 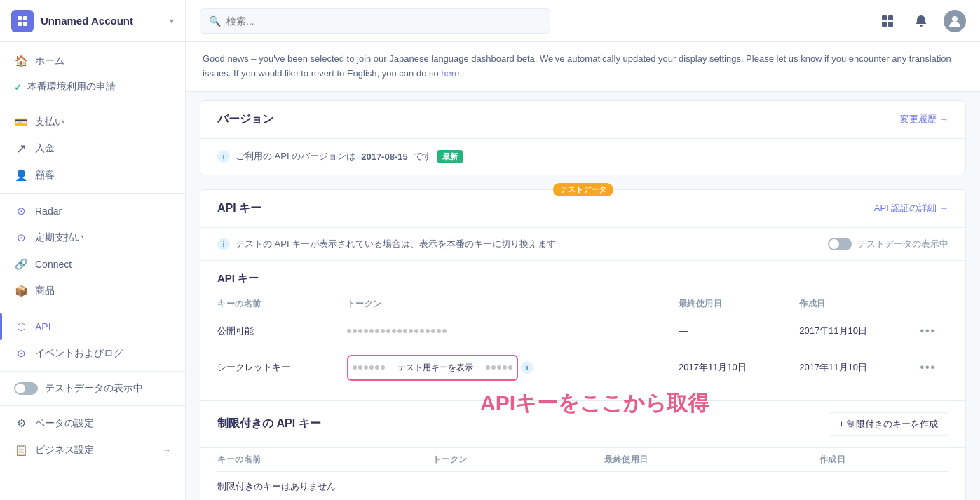 I want to click on payments-icon: 💳, so click(x=21, y=122).